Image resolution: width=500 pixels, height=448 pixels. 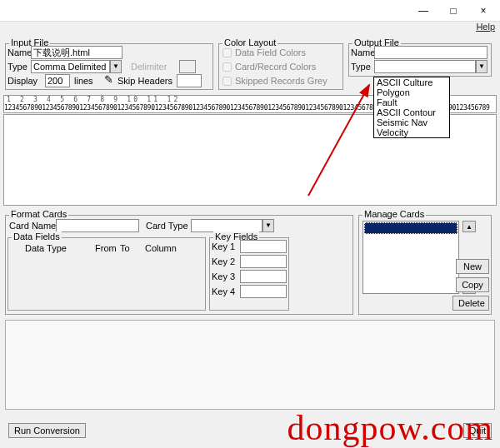 What do you see at coordinates (363, 52) in the screenshot?
I see `output-name-label: Name` at bounding box center [363, 52].